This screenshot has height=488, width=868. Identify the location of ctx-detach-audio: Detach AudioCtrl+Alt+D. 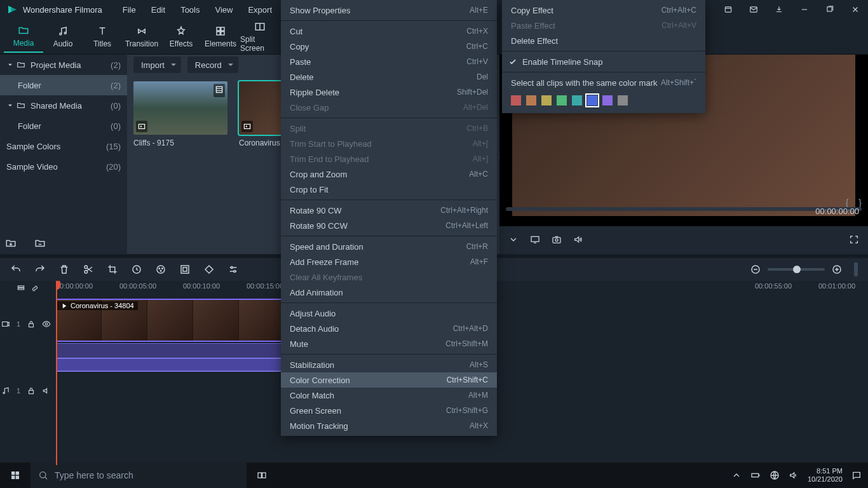
(389, 329).